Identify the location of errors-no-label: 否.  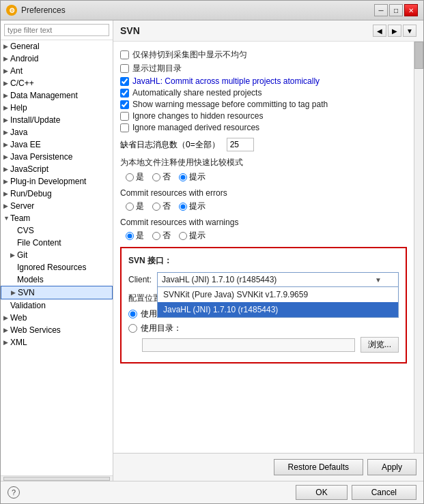
(167, 206).